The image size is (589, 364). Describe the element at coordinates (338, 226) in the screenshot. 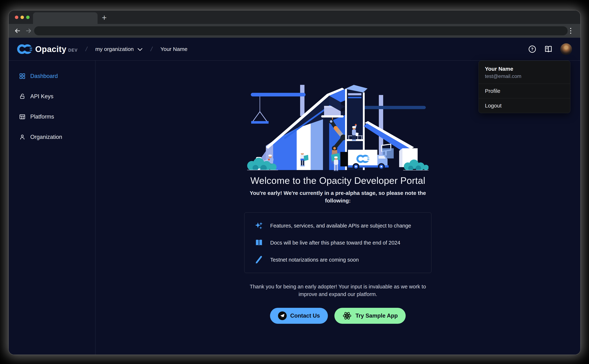

I see `note-item: Features, services, and available APIs a…` at that location.